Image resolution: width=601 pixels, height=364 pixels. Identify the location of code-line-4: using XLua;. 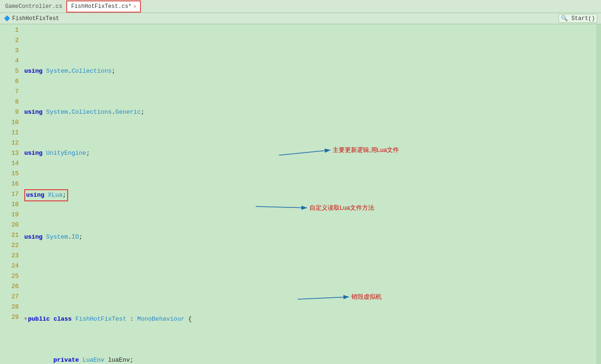
(310, 195).